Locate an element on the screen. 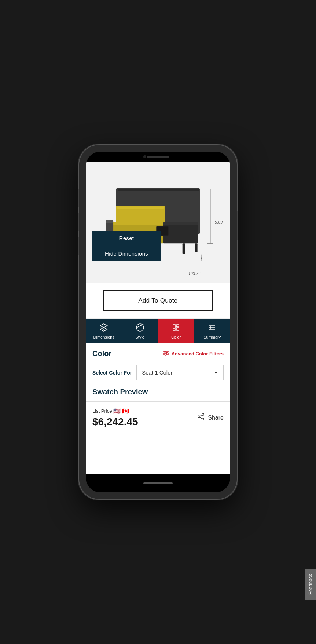  tab-bar: Dimensions Style is located at coordinates (158, 331).